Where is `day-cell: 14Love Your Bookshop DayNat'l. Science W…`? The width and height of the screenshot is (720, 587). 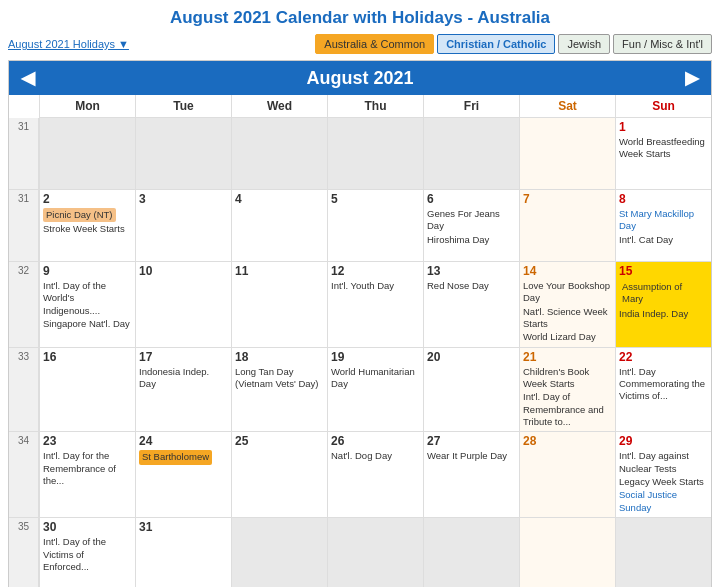 day-cell: 14Love Your Bookshop DayNat'l. Science W… is located at coordinates (567, 305).